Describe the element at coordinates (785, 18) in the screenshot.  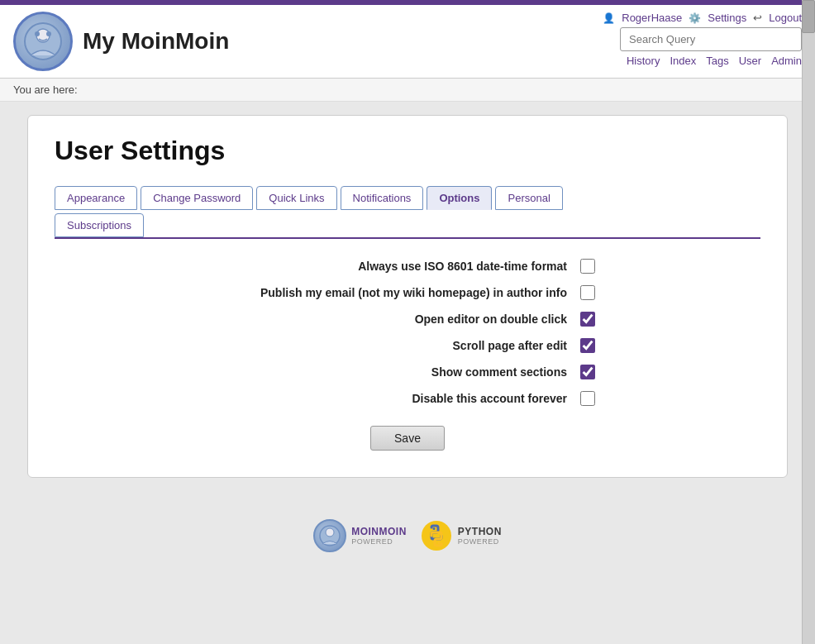
I see `logout-link: Logout` at that location.